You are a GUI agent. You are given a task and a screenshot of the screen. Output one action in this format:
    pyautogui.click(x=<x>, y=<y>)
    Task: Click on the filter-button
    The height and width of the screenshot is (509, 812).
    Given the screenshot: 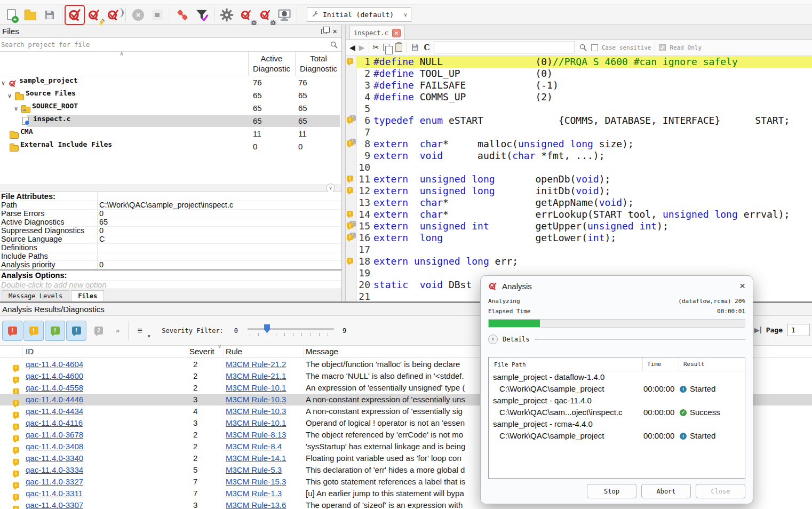 What is the action you would take?
    pyautogui.click(x=202, y=15)
    